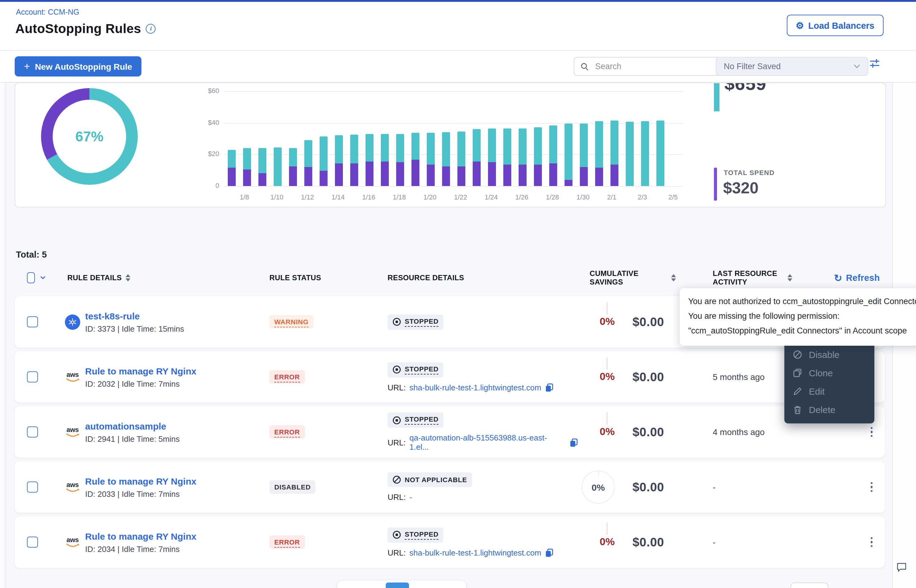 This screenshot has height=588, width=916. I want to click on select-all-checkbox, so click(31, 278).